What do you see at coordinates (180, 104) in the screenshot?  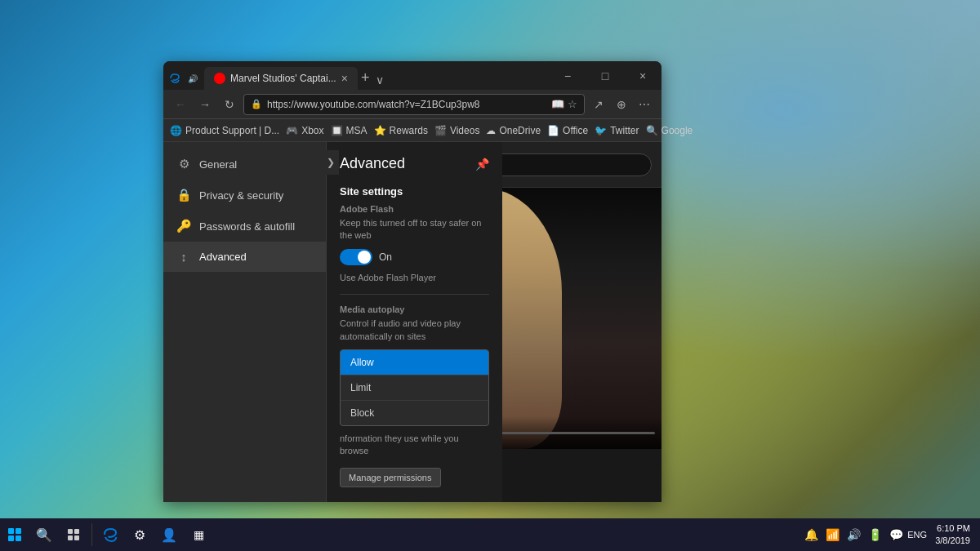 I see `back-button: ←` at bounding box center [180, 104].